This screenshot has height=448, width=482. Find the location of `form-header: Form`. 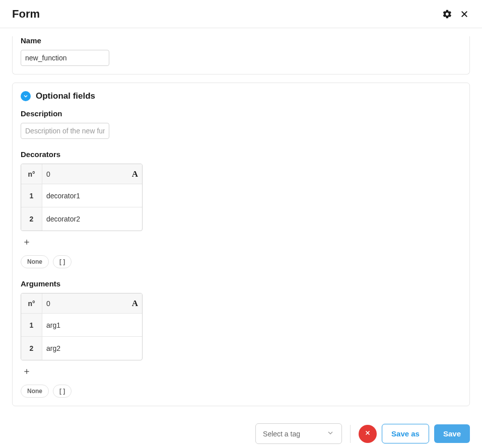

form-header: Form is located at coordinates (241, 14).